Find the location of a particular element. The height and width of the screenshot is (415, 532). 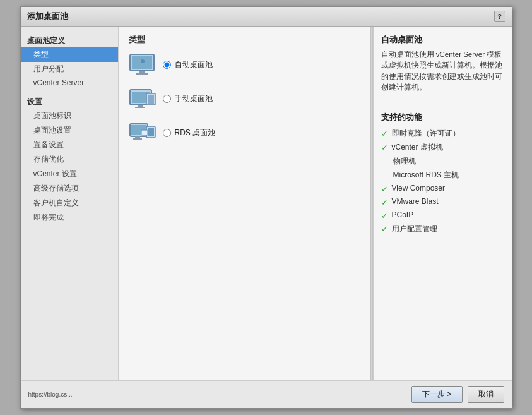

feature-item-0: ✓ 即时克隆（许可证） is located at coordinates (443, 134).